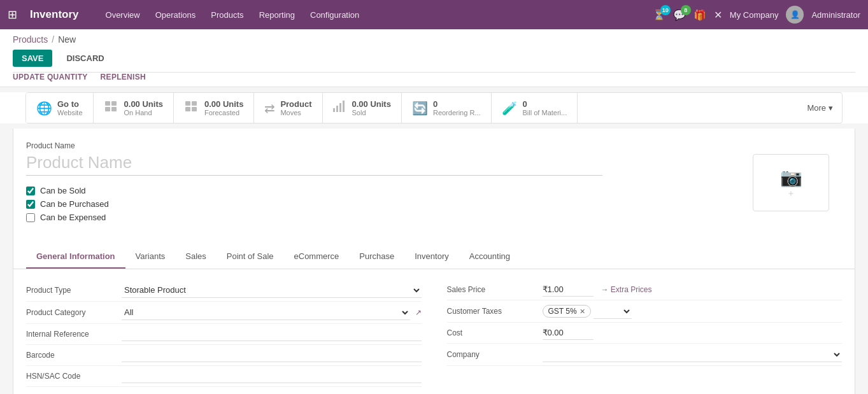 The image size is (868, 394). Describe the element at coordinates (495, 355) in the screenshot. I see `company-label: Company` at that location.